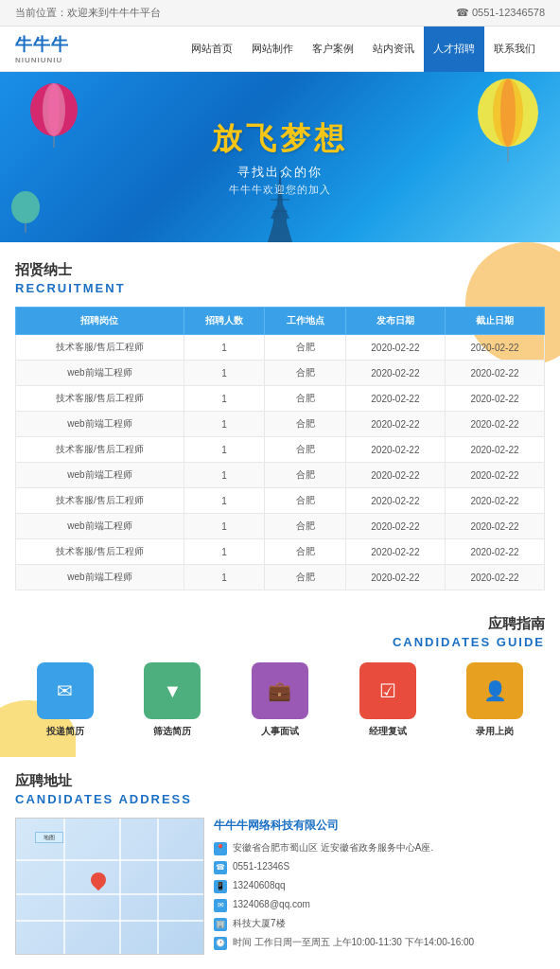  What do you see at coordinates (363, 49) in the screenshot?
I see `nav: 网站首页 网站制作 客户案例 站内资讯 人才招聘 联系我们` at bounding box center [363, 49].